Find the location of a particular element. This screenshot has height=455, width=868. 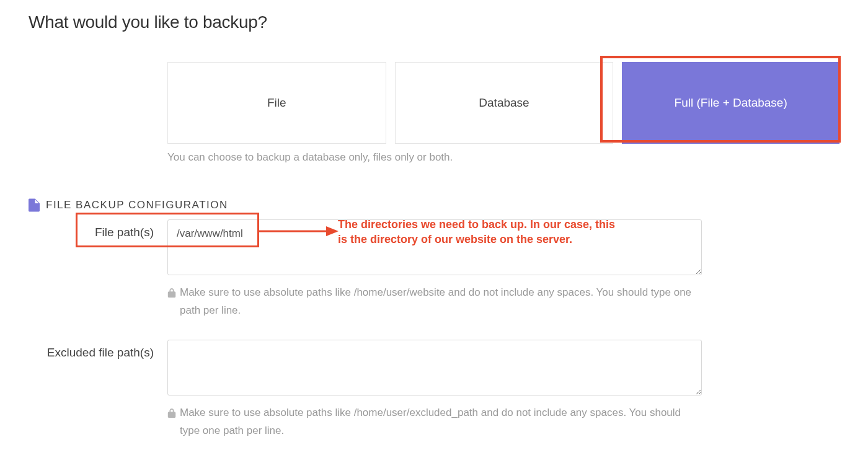

option-database-label: Database is located at coordinates (503, 103).